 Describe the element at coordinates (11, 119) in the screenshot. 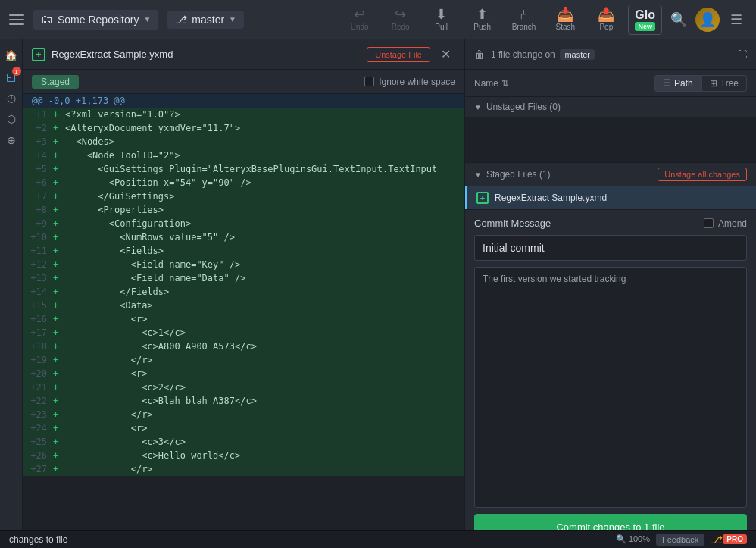

I see `sidebar-icon-graph: ⬡` at that location.